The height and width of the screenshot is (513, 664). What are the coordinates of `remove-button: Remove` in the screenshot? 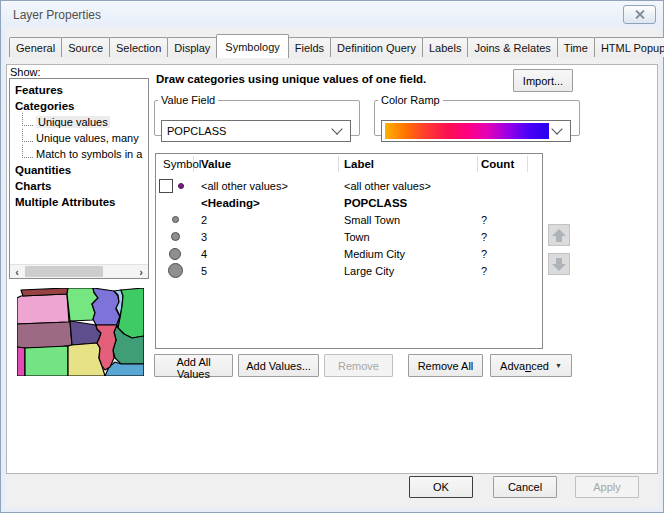 It's located at (358, 366).